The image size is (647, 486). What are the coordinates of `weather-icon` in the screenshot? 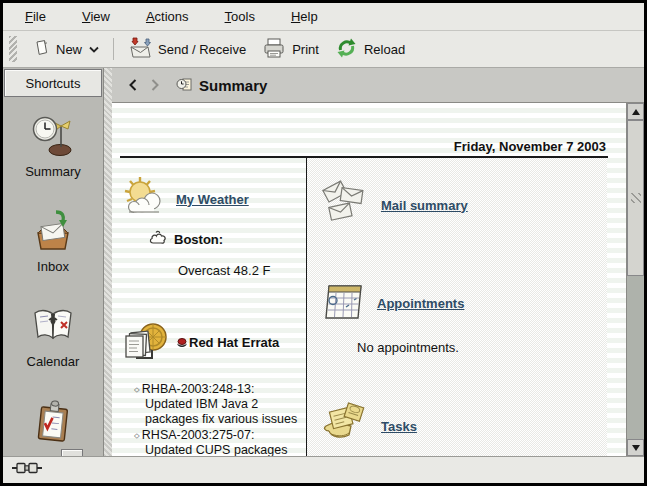 It's located at (145, 199).